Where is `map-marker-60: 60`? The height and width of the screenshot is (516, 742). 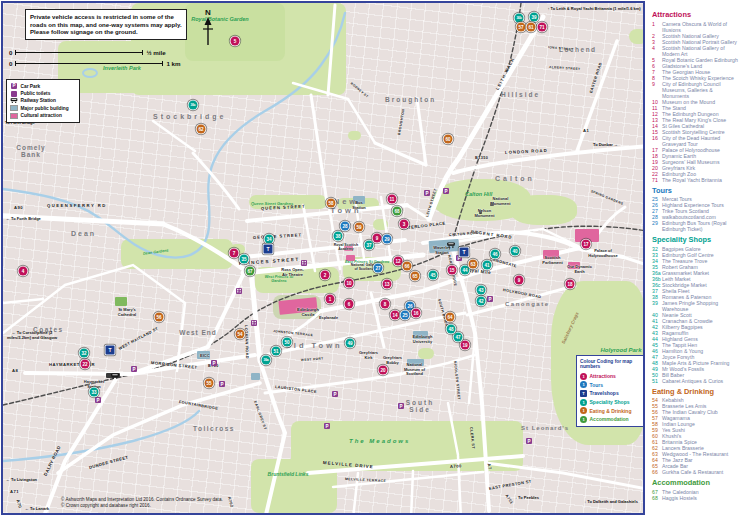 map-marker-60: 60 is located at coordinates (448, 140).